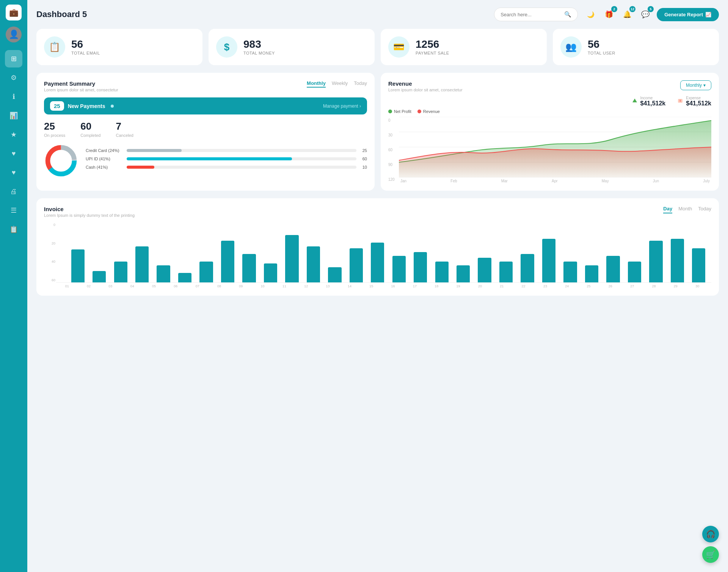  Describe the element at coordinates (14, 191) in the screenshot. I see `sidebar-item-print: 🖨` at that location.